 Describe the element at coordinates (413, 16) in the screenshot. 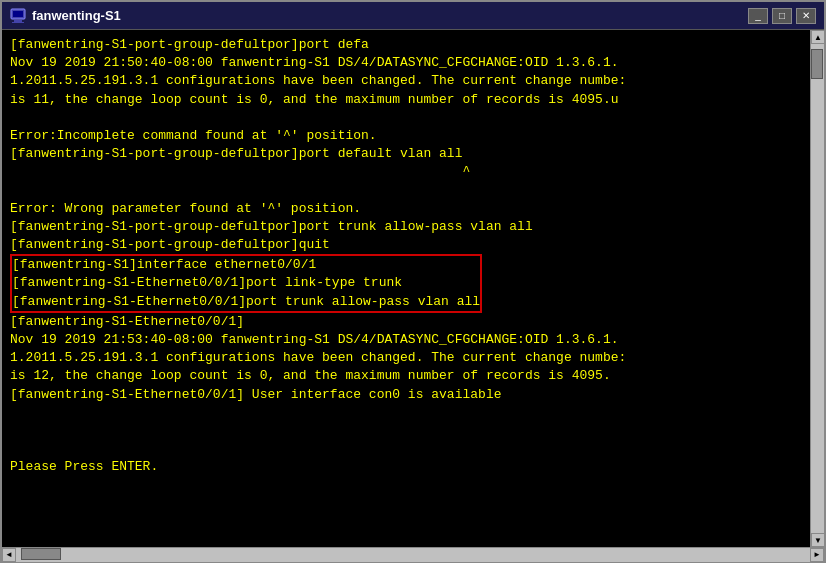

I see `title-bar: fanwenting-S1 _ □ ✕` at that location.